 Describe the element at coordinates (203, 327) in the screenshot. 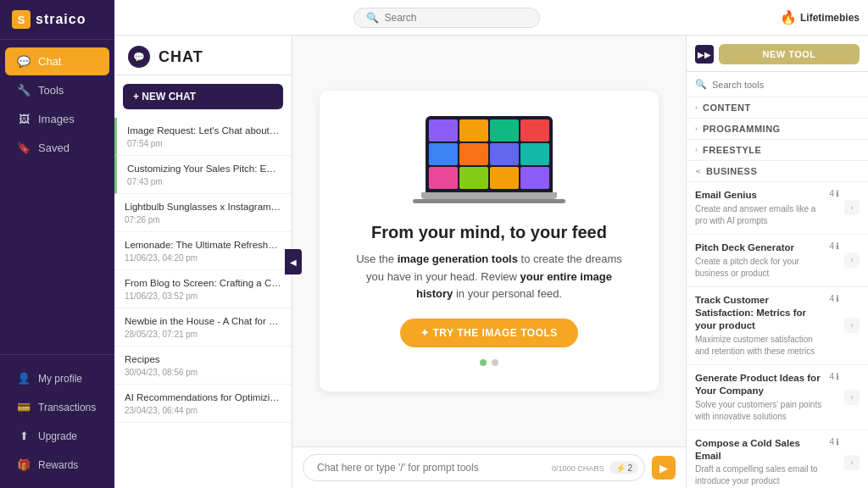

I see `list-item: Newbie in the House - A Chat for First-T…` at that location.